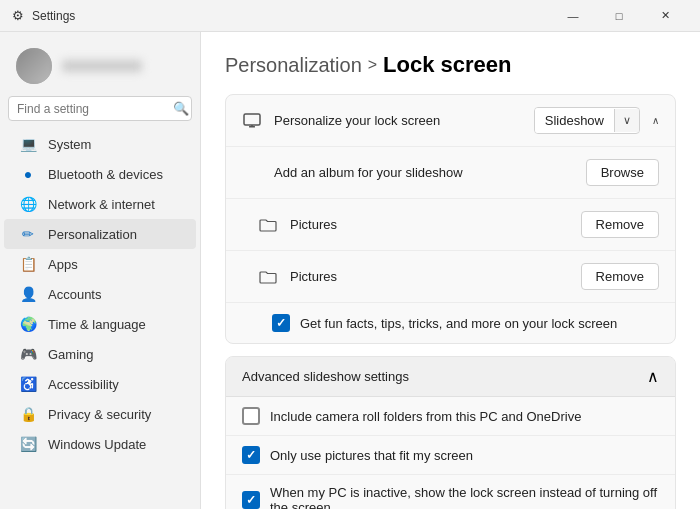  I want to click on personalize-row: Personalize your lock screen Slideshow ∨…, so click(450, 121).